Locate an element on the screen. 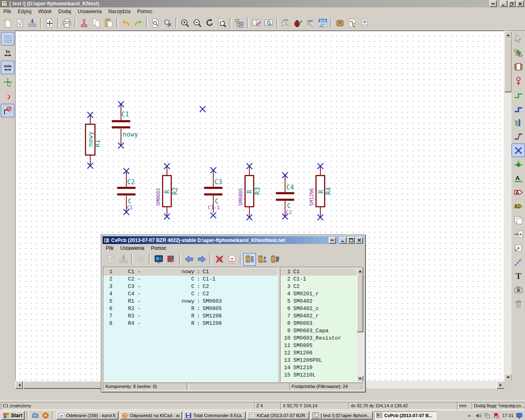 This screenshot has width=525, height=420. component-row: 5R1 -nowy:SM0603 is located at coordinates (190, 301).